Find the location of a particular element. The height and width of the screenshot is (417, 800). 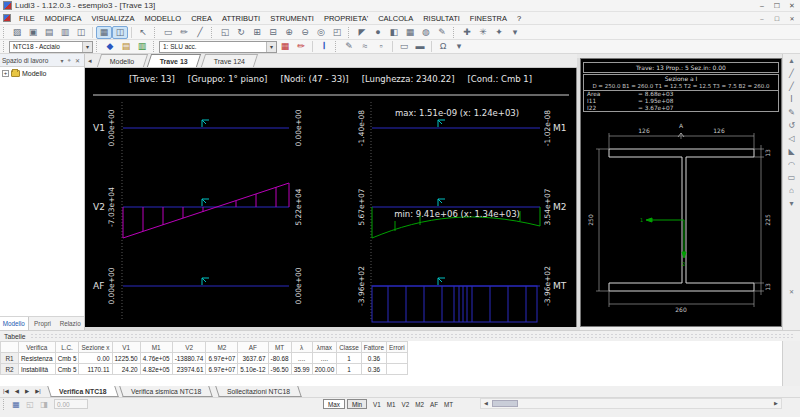

toggle-af: AF is located at coordinates (434, 404).